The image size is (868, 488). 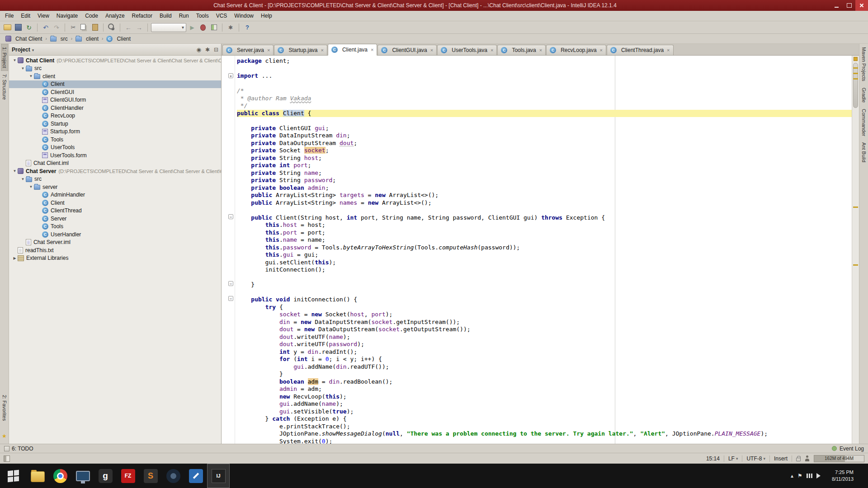 I want to click on editor-scrollbar, so click(x=855, y=249).